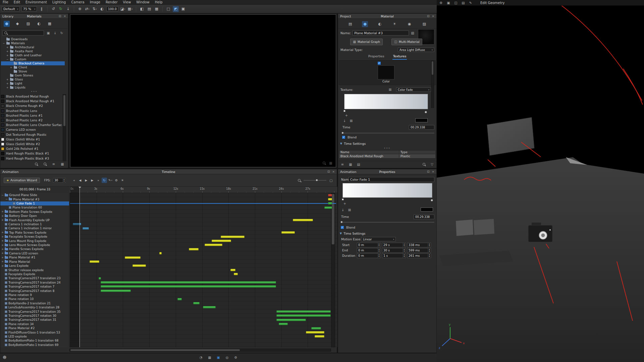 This screenshot has width=644, height=362. Describe the element at coordinates (218, 357) in the screenshot. I see `panels-icon: ▣` at that location.